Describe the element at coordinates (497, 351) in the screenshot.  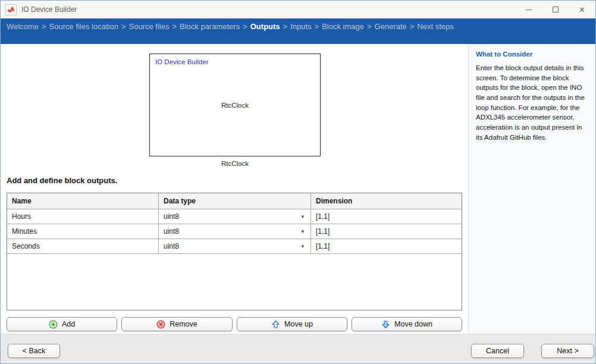
I see `cancel-button: Cancel` at that location.